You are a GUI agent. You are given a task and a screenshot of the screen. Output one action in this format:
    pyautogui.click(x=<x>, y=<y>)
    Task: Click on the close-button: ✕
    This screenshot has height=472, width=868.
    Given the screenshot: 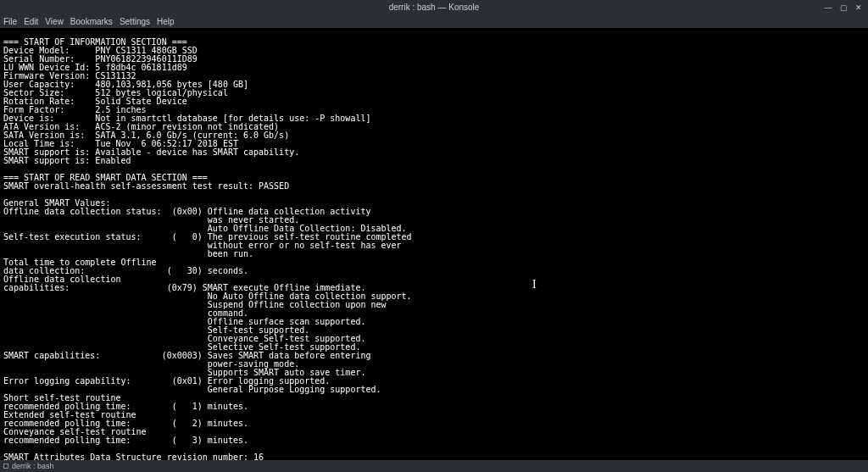 What is the action you would take?
    pyautogui.click(x=859, y=8)
    